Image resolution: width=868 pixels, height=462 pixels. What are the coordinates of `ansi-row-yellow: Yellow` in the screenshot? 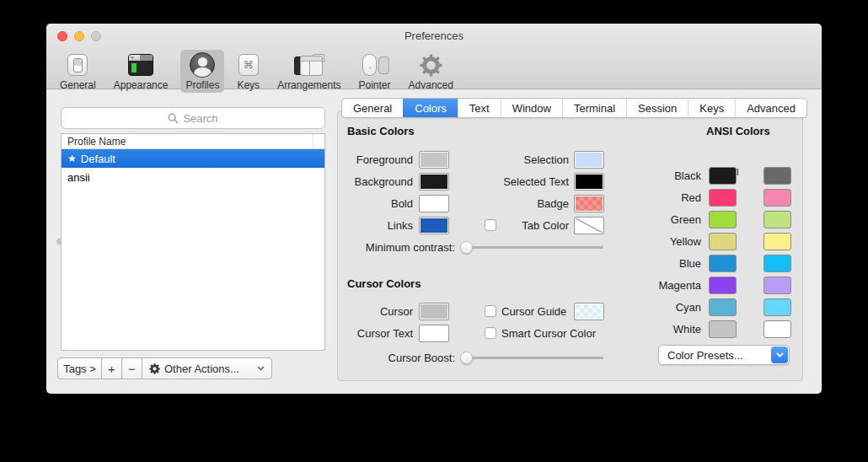 It's located at (713, 241).